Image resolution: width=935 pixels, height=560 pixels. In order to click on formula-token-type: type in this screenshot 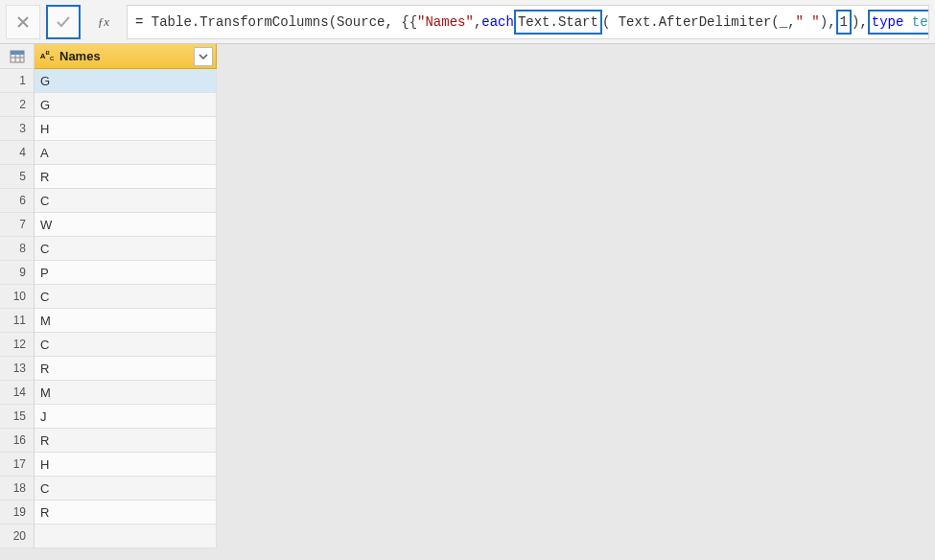, I will do `click(888, 22)`.